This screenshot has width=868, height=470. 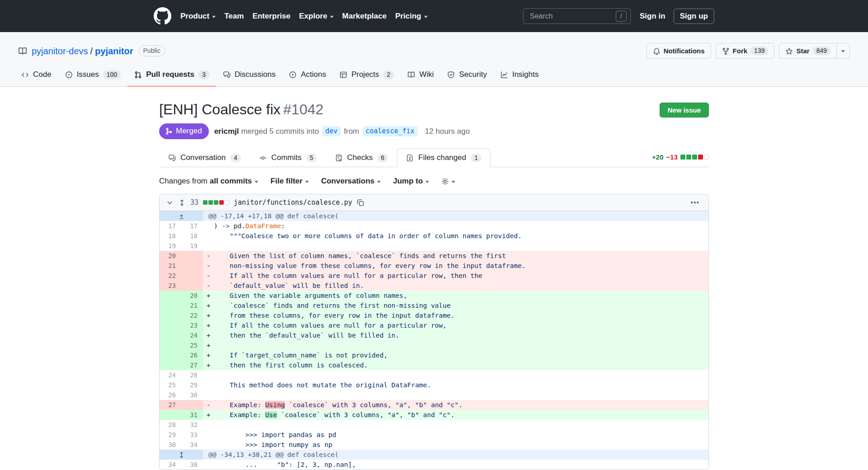 What do you see at coordinates (448, 181) in the screenshot?
I see `diff-settings-button` at bounding box center [448, 181].